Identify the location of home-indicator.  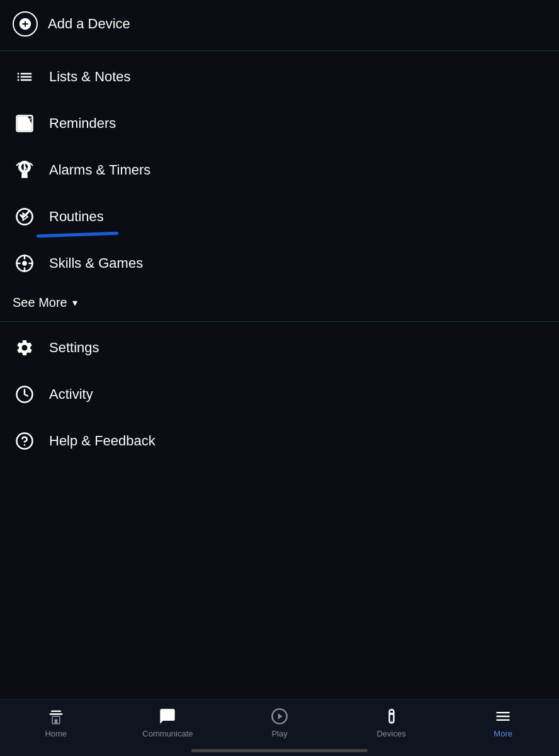
(280, 751).